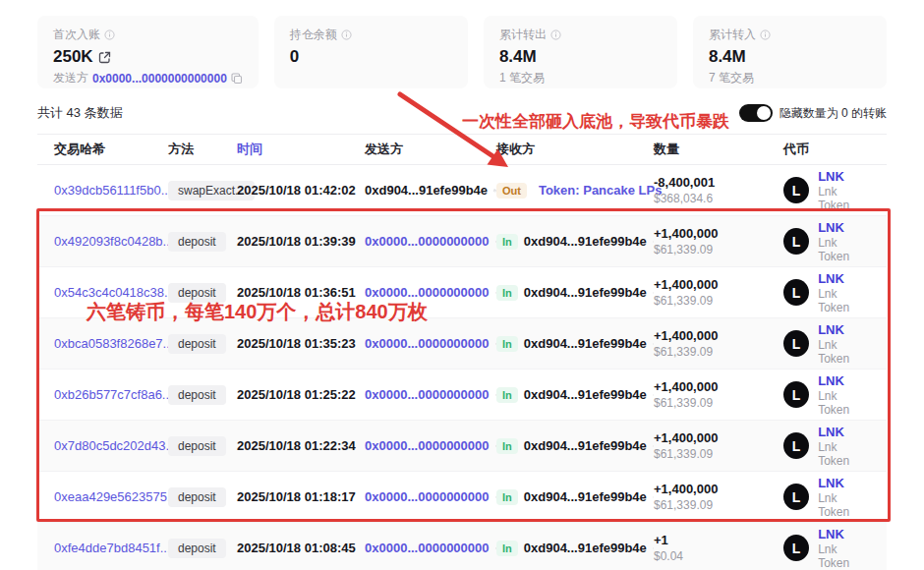 This screenshot has width=924, height=570. What do you see at coordinates (827, 149) in the screenshot?
I see `col-token: 代币` at bounding box center [827, 149].